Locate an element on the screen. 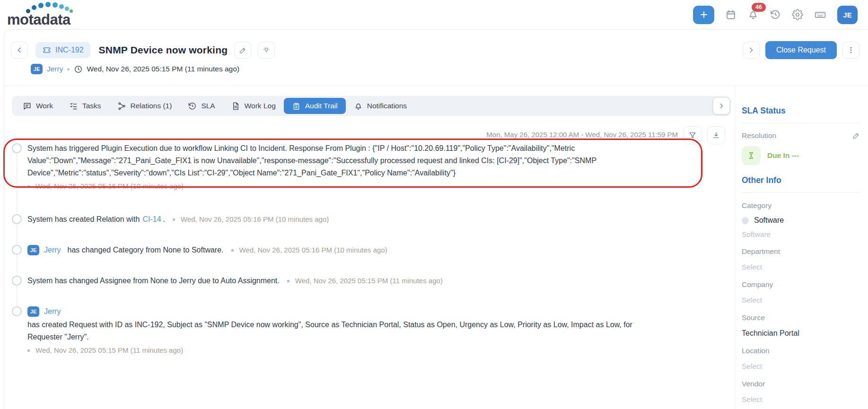 This screenshot has height=409, width=868. audit-entry: JE Jerry has changed Category from None … is located at coordinates (371, 250).